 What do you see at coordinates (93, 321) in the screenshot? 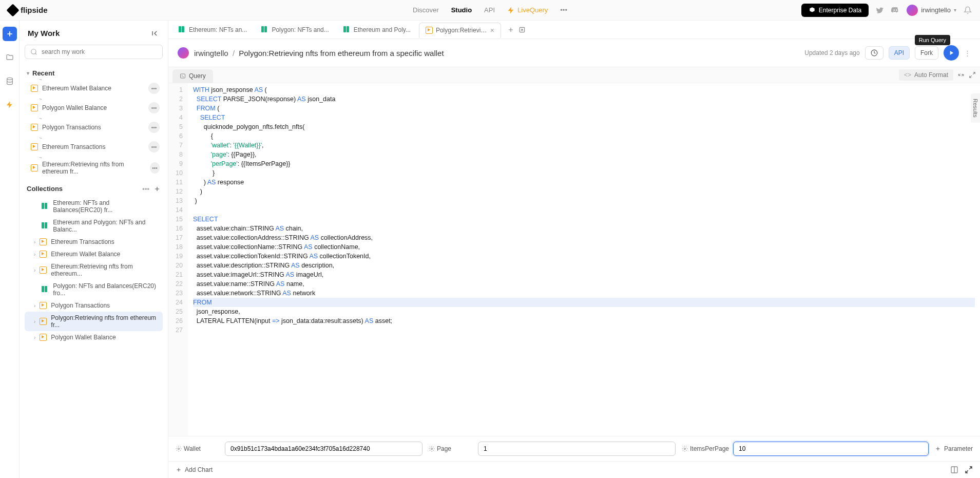
I see `collection-item: ›Polygon:Retrieving nfts from ethereum f…` at bounding box center [93, 321].